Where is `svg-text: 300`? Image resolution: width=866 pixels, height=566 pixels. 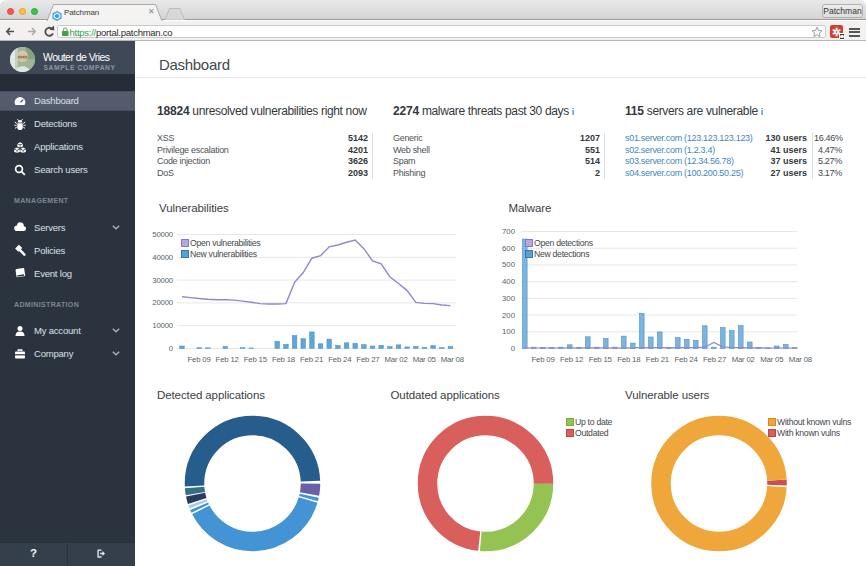 svg-text: 300 is located at coordinates (509, 298).